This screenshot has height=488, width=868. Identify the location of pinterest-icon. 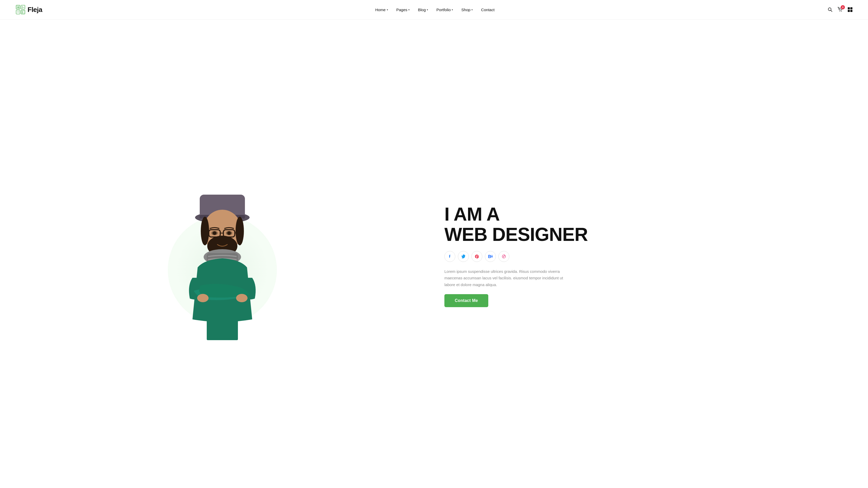
(477, 256).